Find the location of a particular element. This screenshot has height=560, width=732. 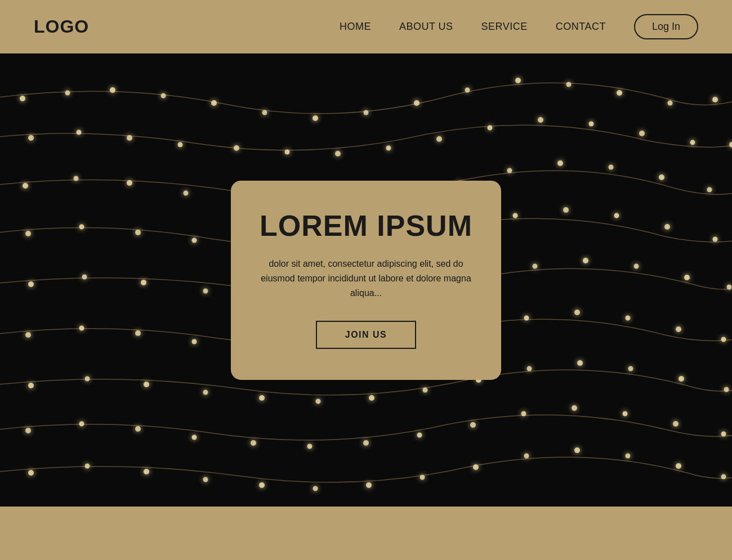

header: LOGO HOME ABOUT US SERVICE CONTACT Log I… is located at coordinates (366, 27).